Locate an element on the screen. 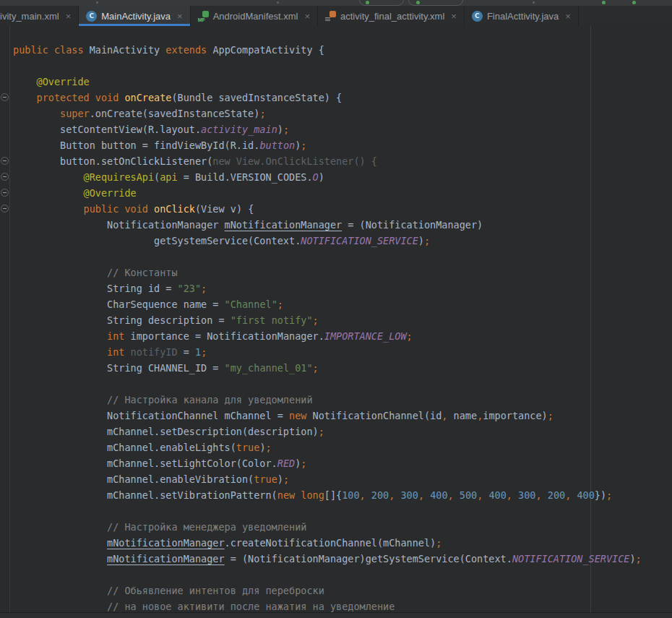 This screenshot has width=672, height=618. code-line: int notifyID = 1; is located at coordinates (327, 352).